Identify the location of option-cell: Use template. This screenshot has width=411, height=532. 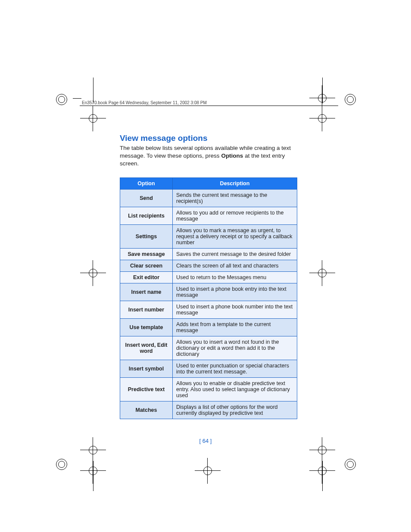
(146, 327).